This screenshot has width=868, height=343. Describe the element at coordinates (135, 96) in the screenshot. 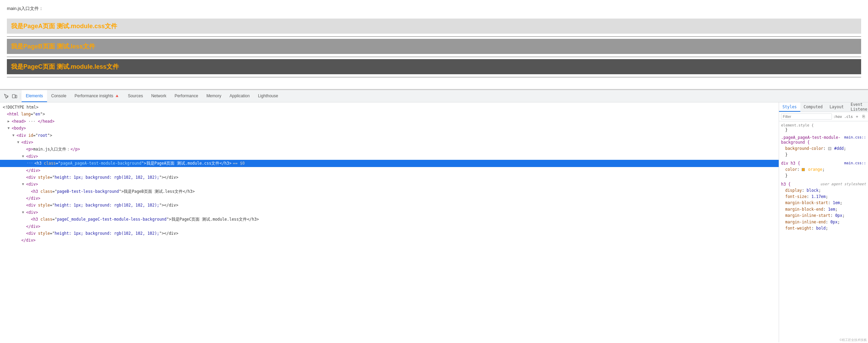

I see `tab-sources: Sources` at that location.